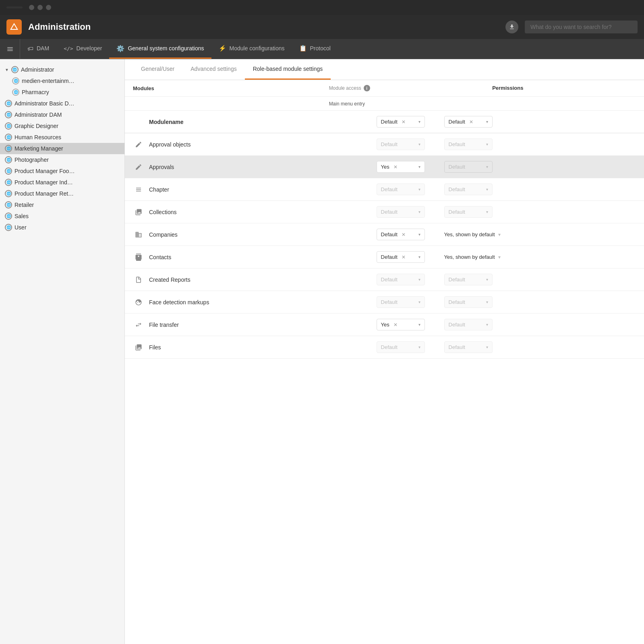 This screenshot has width=644, height=644. I want to click on traffic-light-close, so click(31, 7).